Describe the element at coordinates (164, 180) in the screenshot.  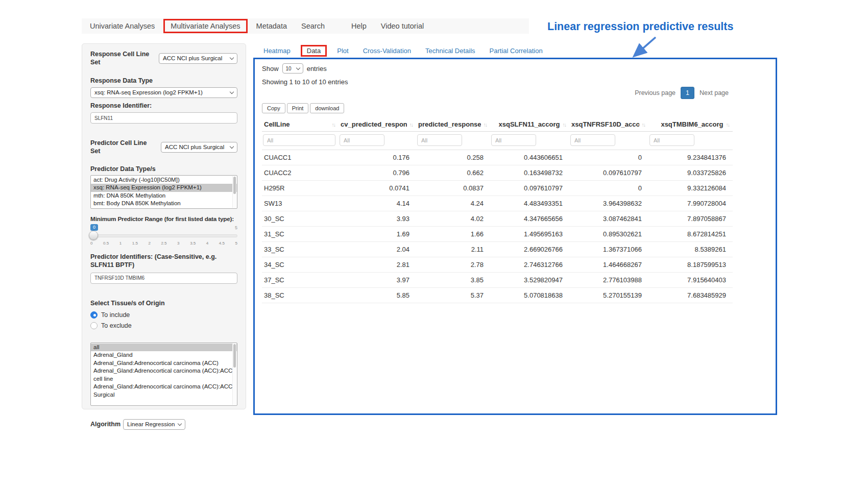
I see `predictor-option-act-drug-activity-log10-ic50m: act: Drug Activity (-log10[IC50M])` at that location.